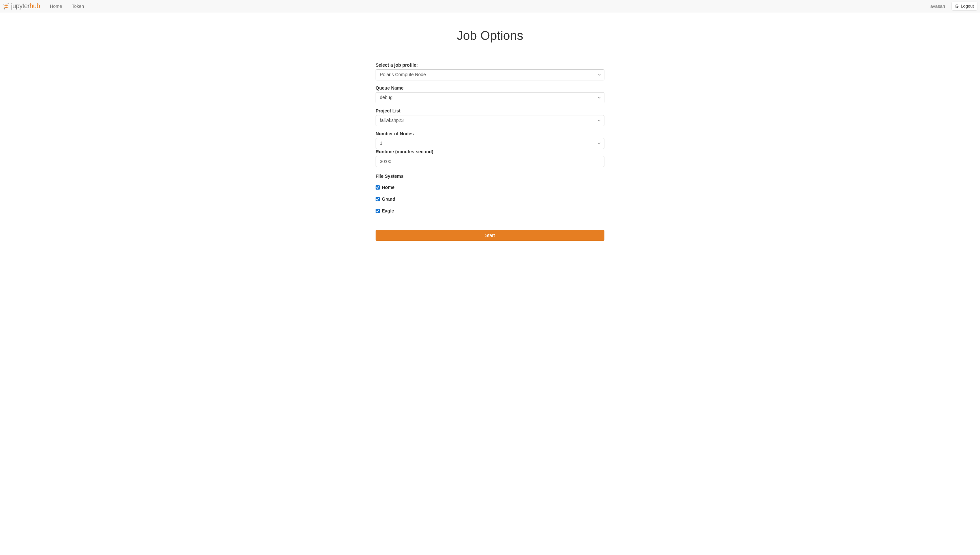 Image resolution: width=980 pixels, height=555 pixels. What do you see at coordinates (490, 152) in the screenshot?
I see `job-options-form: Select a job profile: Polaris Compute No…` at bounding box center [490, 152].